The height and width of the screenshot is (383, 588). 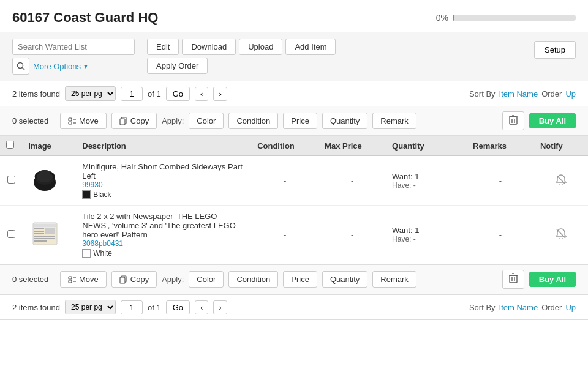 What do you see at coordinates (552, 121) in the screenshot?
I see `buy-all-button-top: Buy All` at bounding box center [552, 121].